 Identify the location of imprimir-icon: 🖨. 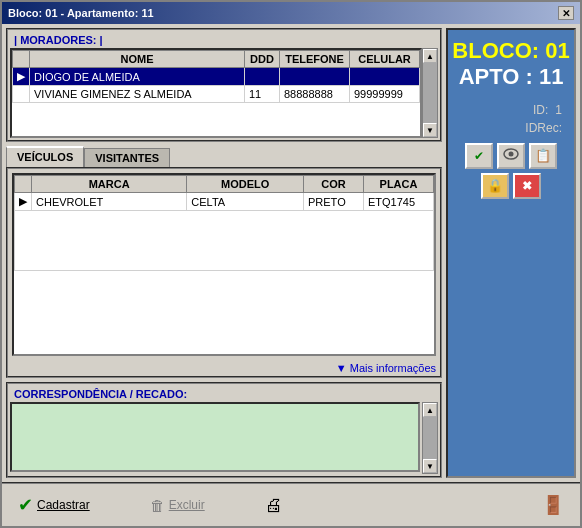
(274, 506).